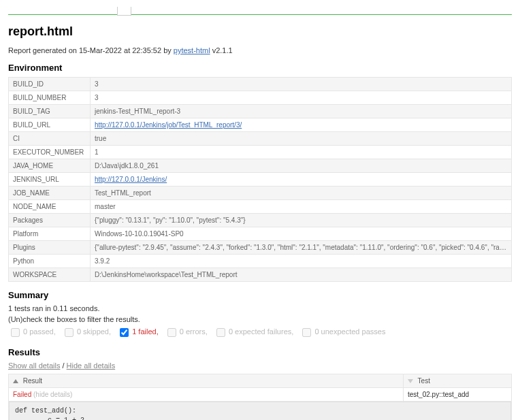  Describe the element at coordinates (86, 332) in the screenshot. I see `filter-skipped: 0 skipped,` at that location.